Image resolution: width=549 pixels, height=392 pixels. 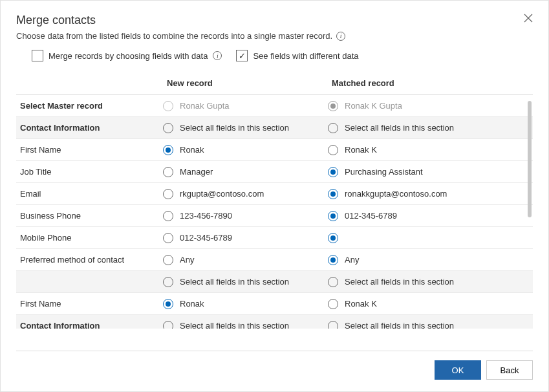 What do you see at coordinates (297, 56) in the screenshot?
I see `see-different-checkbox: See fields with different data` at bounding box center [297, 56].